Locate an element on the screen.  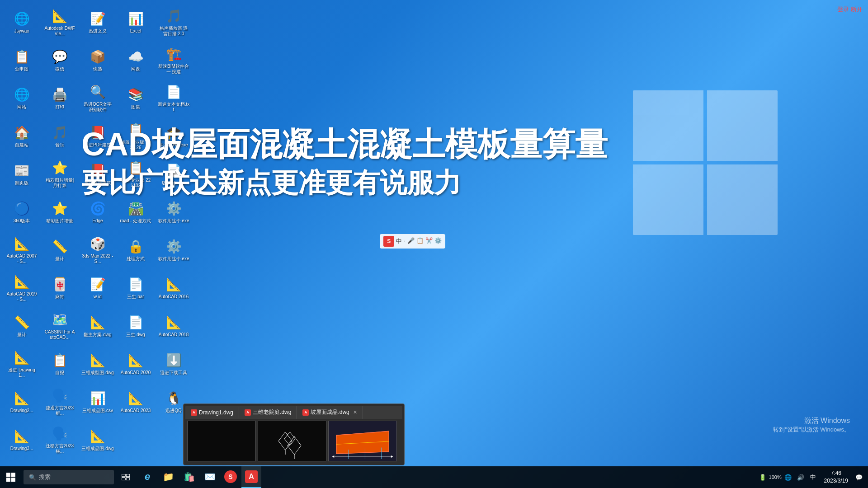
desktop-icon-cassini: 🗺️ CASSINI For AutoCAD... is located at coordinates (60, 325).